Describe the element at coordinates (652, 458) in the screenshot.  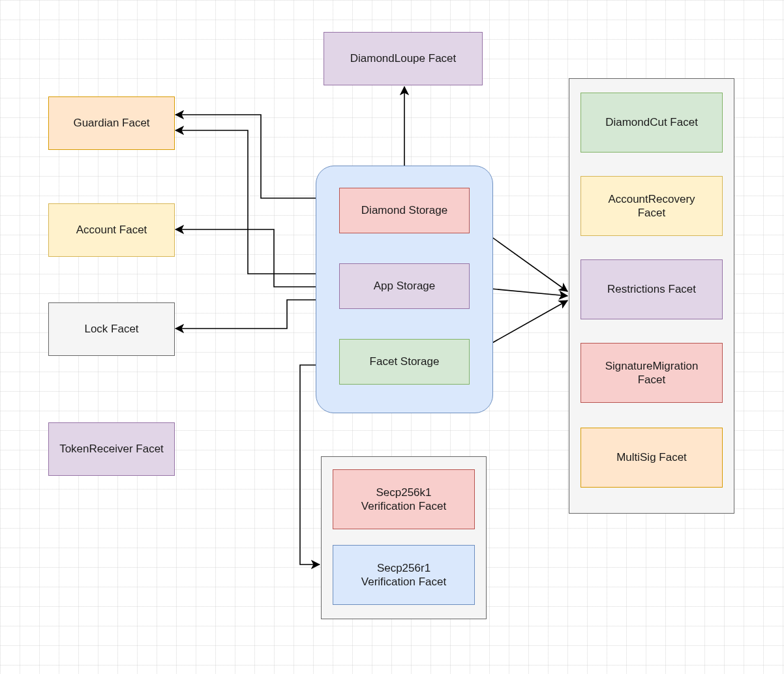
I see `node-multisig-facet: MultiSig Facet` at that location.